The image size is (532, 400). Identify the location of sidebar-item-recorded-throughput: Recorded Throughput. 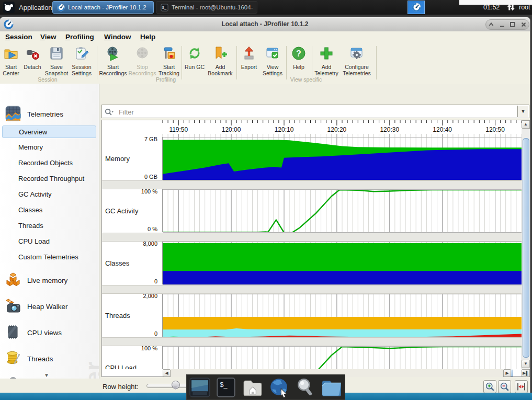
(49, 179).